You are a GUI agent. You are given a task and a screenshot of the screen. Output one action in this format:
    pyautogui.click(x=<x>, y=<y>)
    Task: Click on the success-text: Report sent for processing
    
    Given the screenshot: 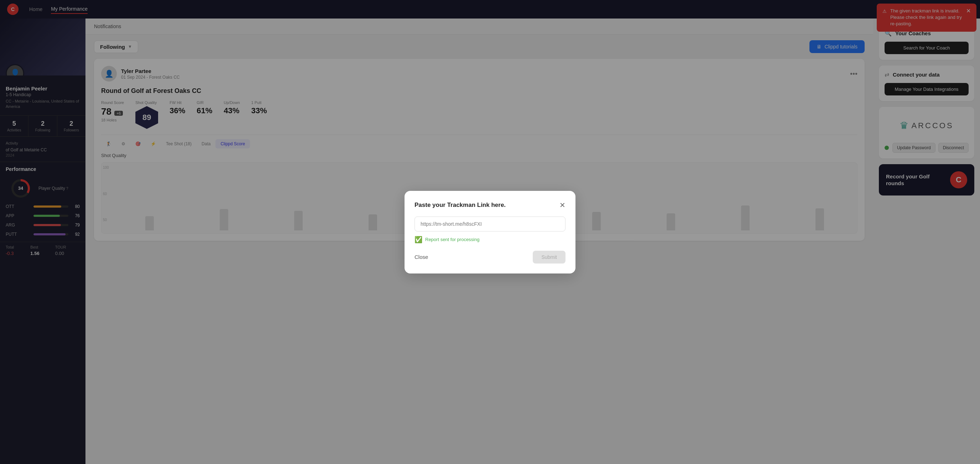 What is the action you would take?
    pyautogui.click(x=452, y=240)
    